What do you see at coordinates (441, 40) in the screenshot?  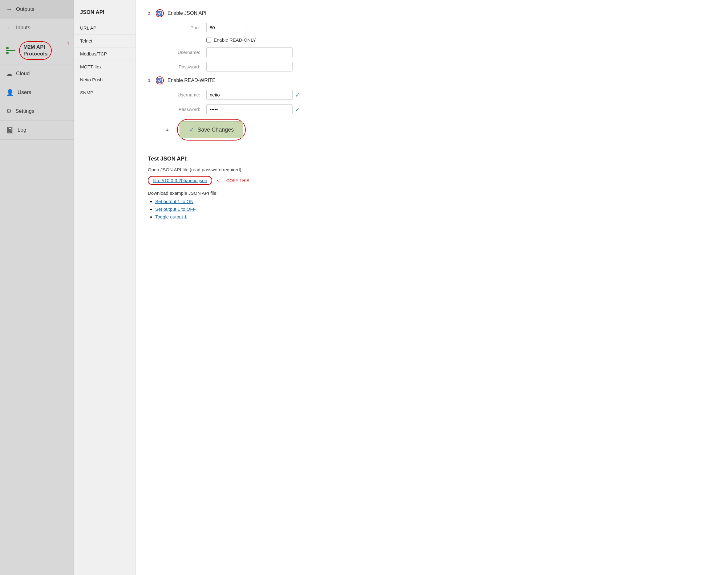 I see `enable-readonly-row: Enable READ-ONLY` at bounding box center [441, 40].